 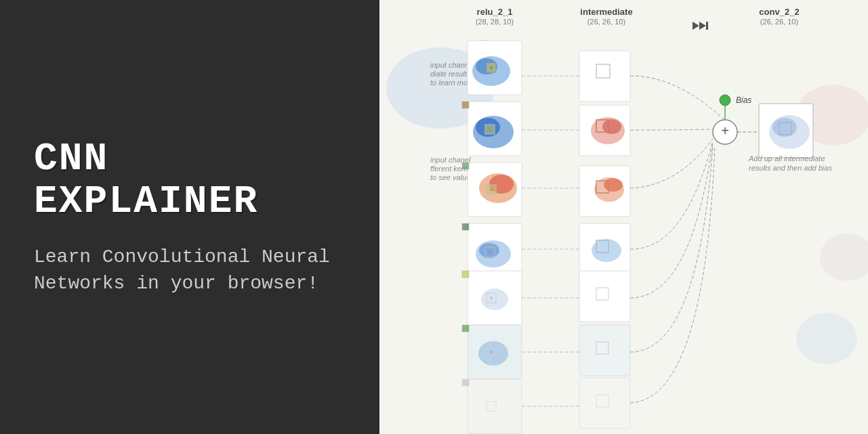 What do you see at coordinates (779, 22) in the screenshot?
I see `conv-layer-dims: (26, 26, 10)` at bounding box center [779, 22].